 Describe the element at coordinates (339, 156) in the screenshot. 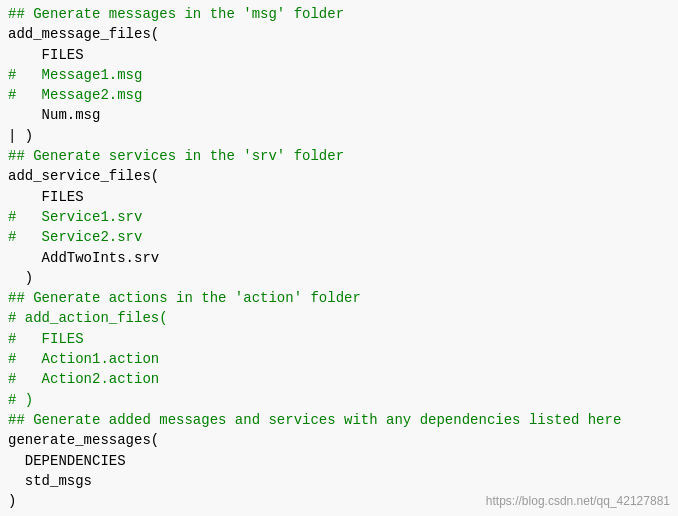

I see `code-line-8: ## Generate services in the 'srv' folder` at that location.